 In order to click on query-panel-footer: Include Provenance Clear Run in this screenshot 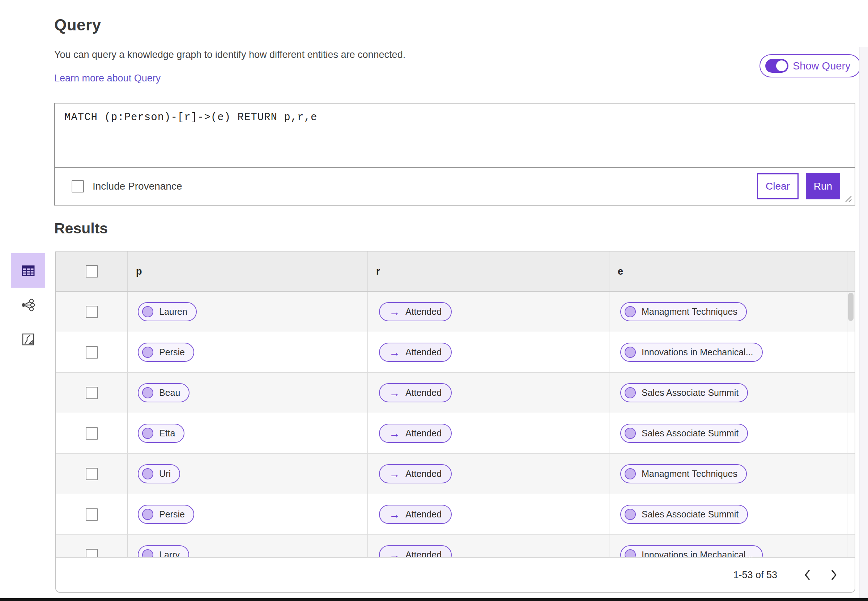, I will do `click(455, 186)`.